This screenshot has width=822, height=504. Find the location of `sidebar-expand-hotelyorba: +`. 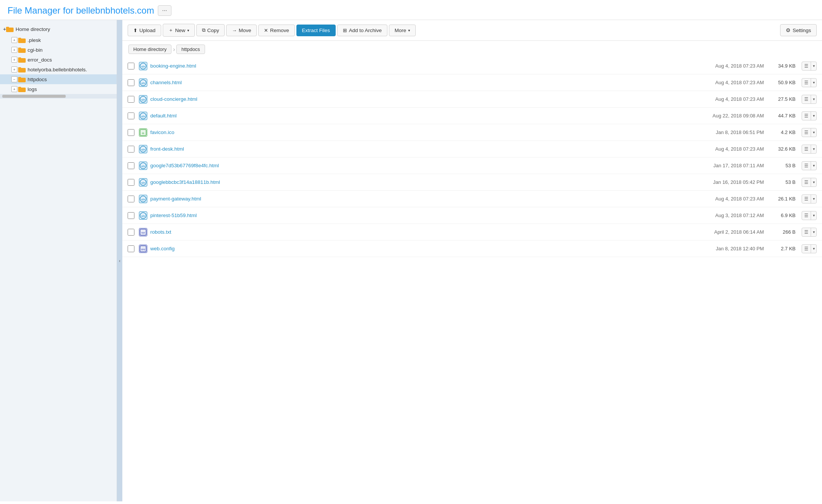

sidebar-expand-hotelyorba: + is located at coordinates (14, 69).